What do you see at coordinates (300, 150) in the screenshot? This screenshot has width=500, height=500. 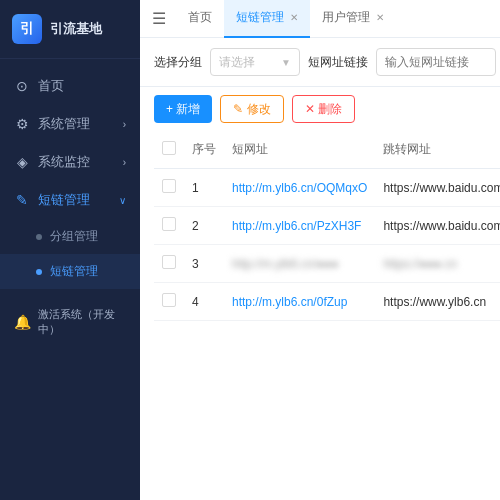 I see `col-short-url: 短网址` at bounding box center [300, 150].